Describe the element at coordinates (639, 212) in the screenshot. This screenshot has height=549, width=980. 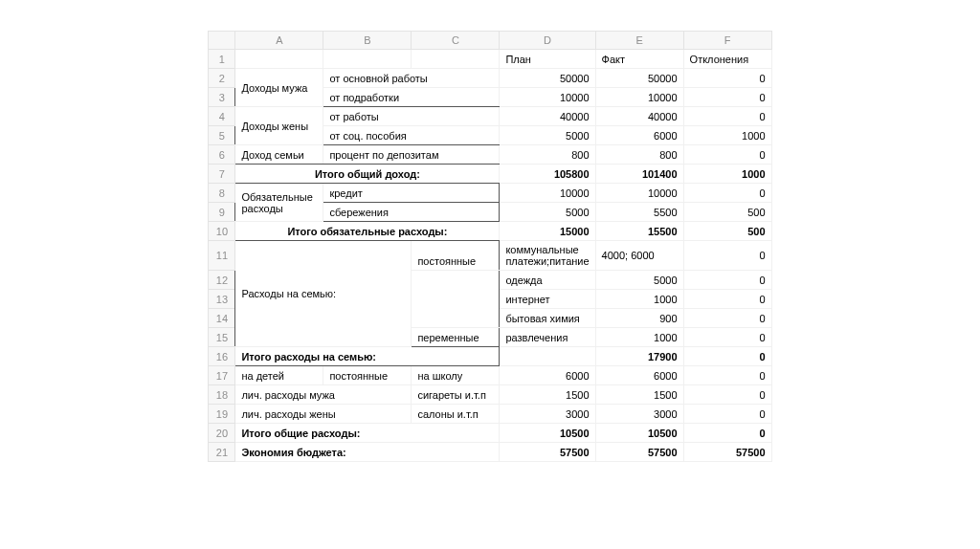
I see `cell: 5500` at that location.